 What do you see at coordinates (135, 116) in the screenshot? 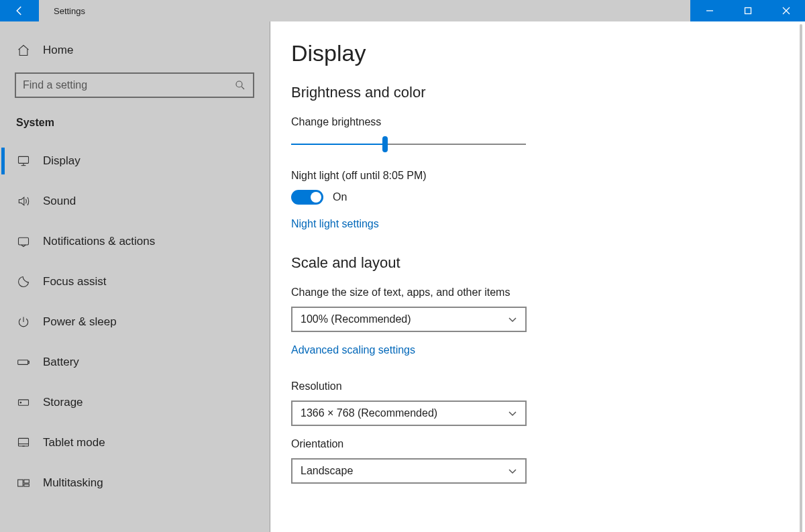
I see `section-label: System` at bounding box center [135, 116].